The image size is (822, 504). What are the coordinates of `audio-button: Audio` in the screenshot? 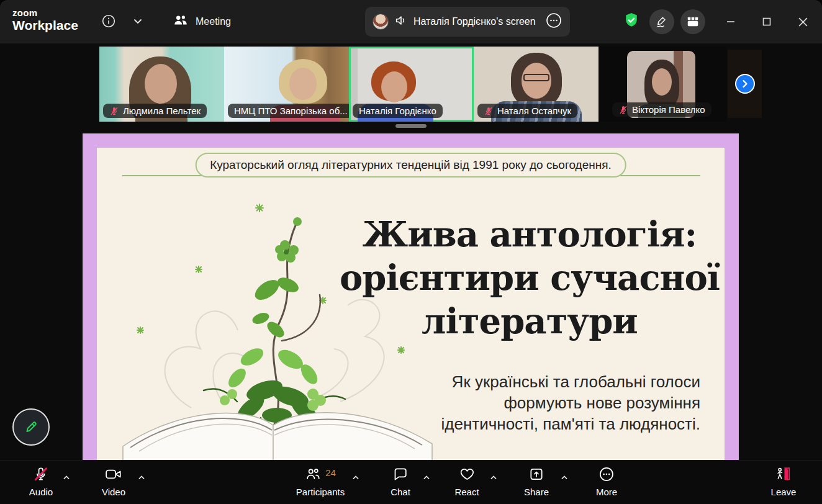 It's located at (41, 482).